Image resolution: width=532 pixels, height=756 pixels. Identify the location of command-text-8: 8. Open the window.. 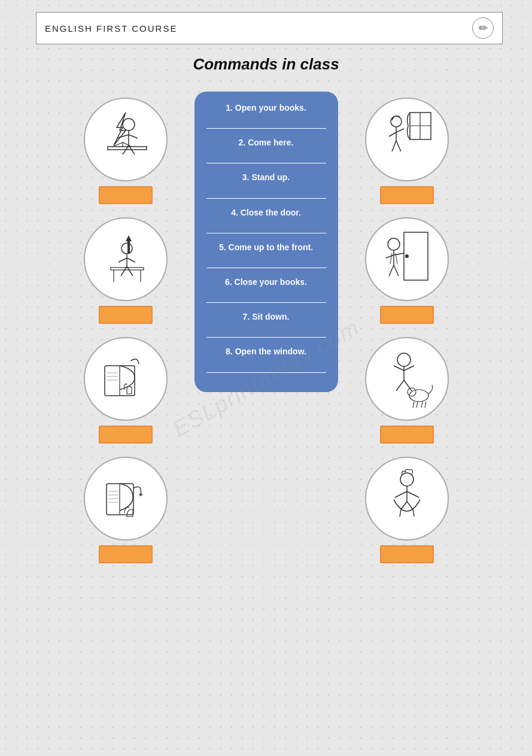
(266, 351).